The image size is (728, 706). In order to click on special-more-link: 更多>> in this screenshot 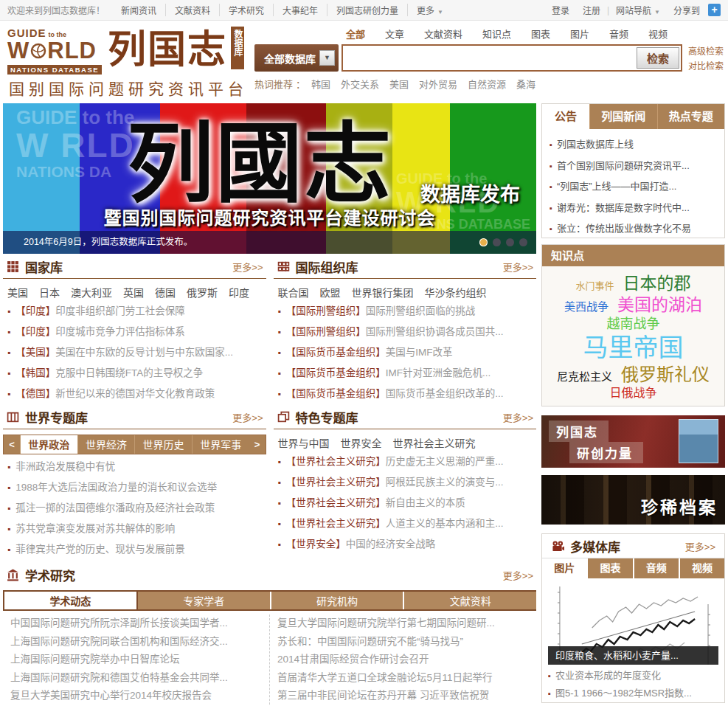, I will do `click(518, 418)`.